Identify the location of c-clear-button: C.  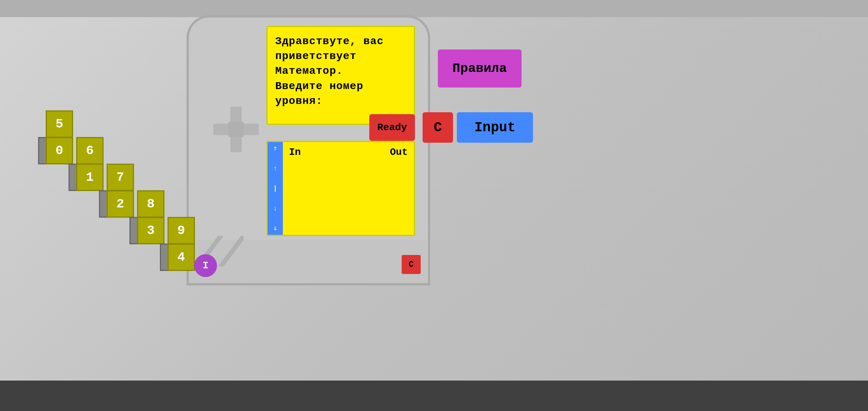
(438, 127).